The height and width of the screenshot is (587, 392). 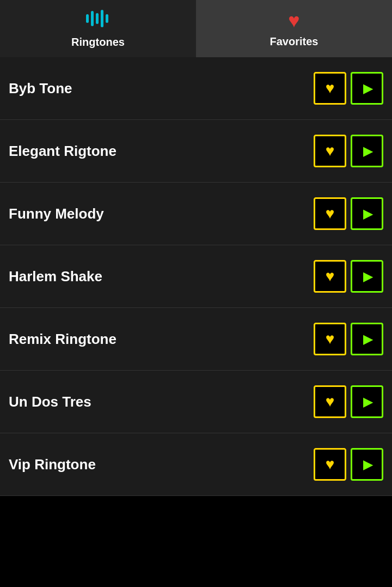 What do you see at coordinates (57, 214) in the screenshot?
I see `ringtone-name: Funny Melody` at bounding box center [57, 214].